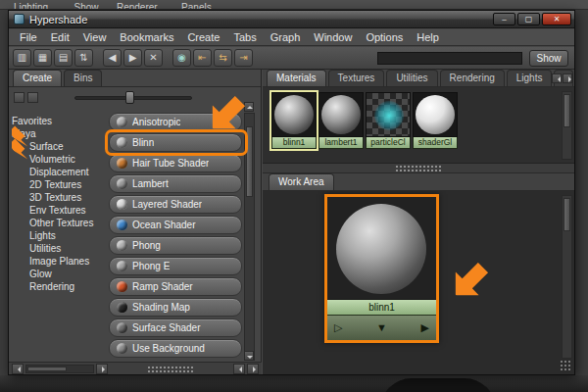 The height and width of the screenshot is (392, 588). What do you see at coordinates (529, 78) in the screenshot?
I see `tab-lights: Lights` at bounding box center [529, 78].